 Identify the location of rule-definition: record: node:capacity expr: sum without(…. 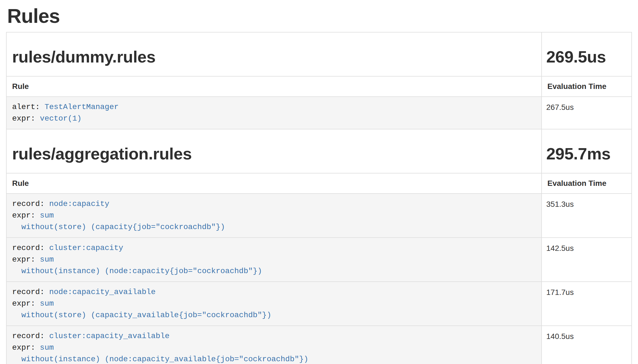
(274, 216).